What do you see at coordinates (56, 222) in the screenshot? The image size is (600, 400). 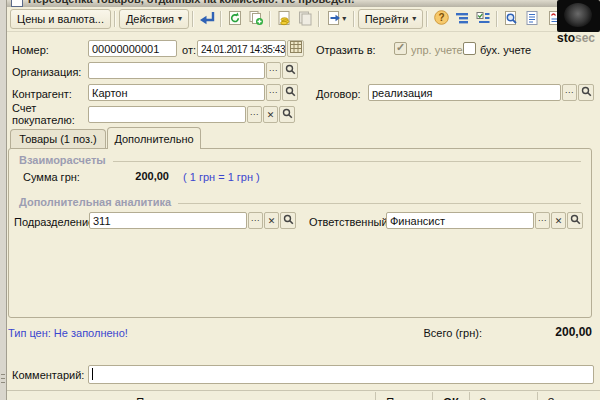 I see `department-label: Подразделение:` at bounding box center [56, 222].